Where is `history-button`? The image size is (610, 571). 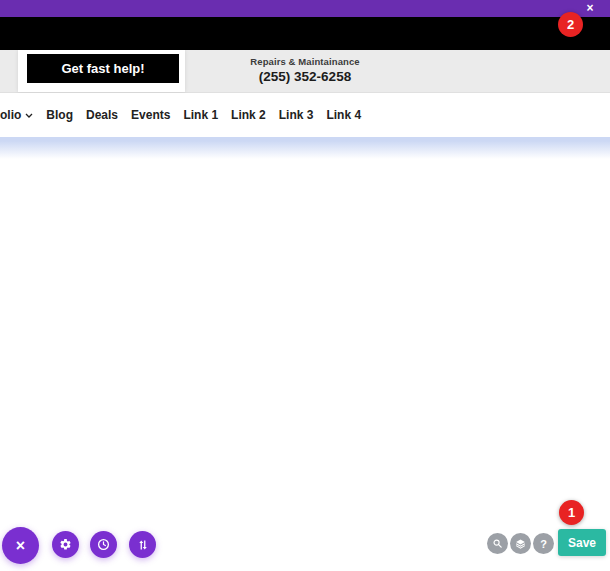 history-button is located at coordinates (104, 544).